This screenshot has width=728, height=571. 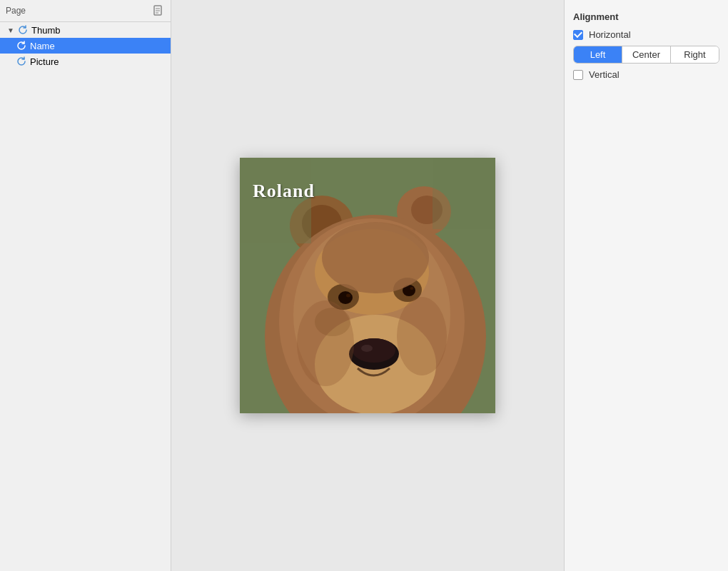 I want to click on canvas-name-text: Roland, so click(x=284, y=191).